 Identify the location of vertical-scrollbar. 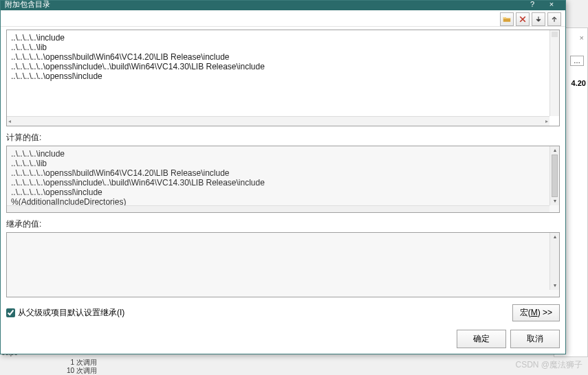
(554, 73).